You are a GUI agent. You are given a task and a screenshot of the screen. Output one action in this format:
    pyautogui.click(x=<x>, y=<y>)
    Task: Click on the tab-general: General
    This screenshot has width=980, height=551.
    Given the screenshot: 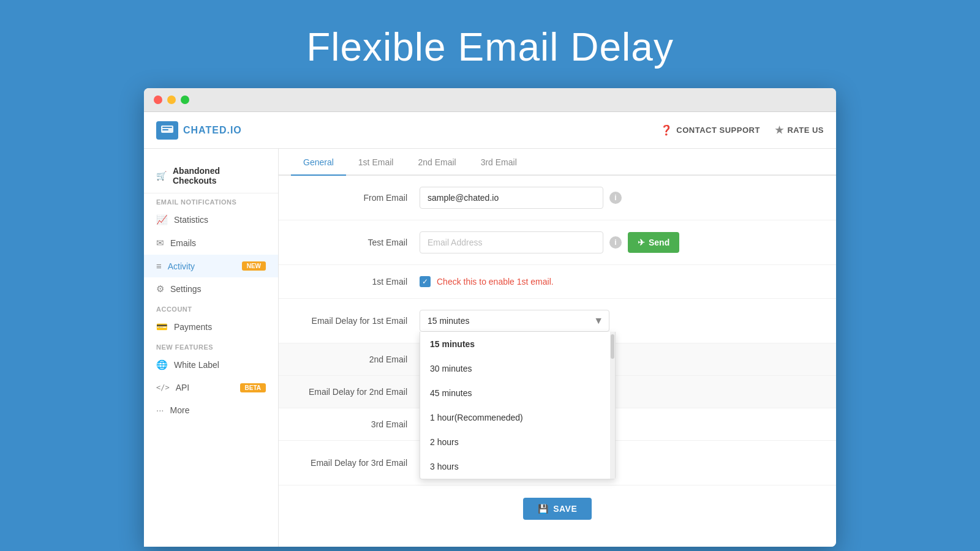 What is the action you would take?
    pyautogui.click(x=318, y=162)
    